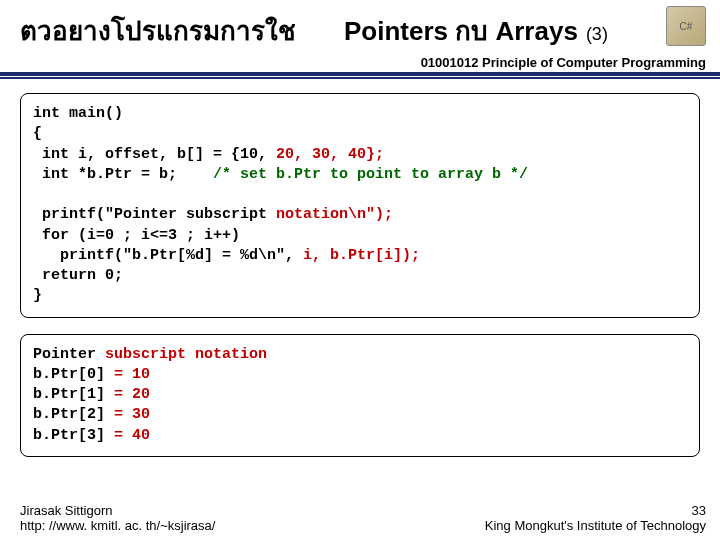 The height and width of the screenshot is (540, 720). I want to click on page-number: 33, so click(596, 511).